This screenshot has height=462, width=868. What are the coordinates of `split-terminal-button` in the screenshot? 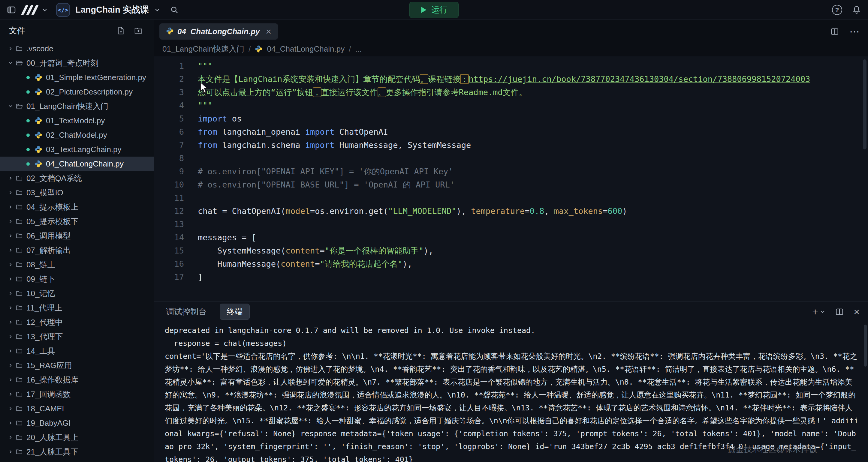 It's located at (840, 312).